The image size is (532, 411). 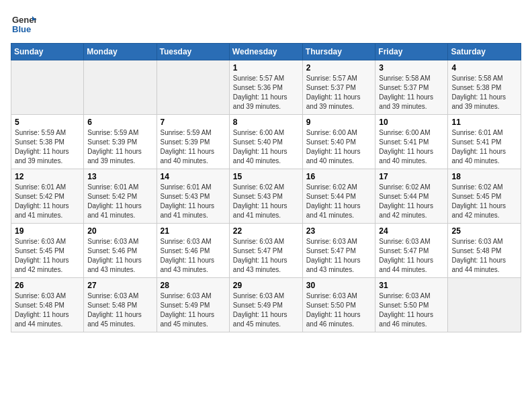 I want to click on calendar-cell: 29Sunrise: 6:03 AMSunset: 5:49 PMDayligh…, so click(x=266, y=305).